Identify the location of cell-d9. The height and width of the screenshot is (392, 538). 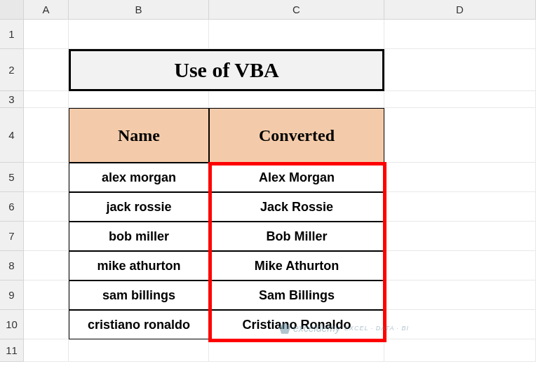
(460, 295).